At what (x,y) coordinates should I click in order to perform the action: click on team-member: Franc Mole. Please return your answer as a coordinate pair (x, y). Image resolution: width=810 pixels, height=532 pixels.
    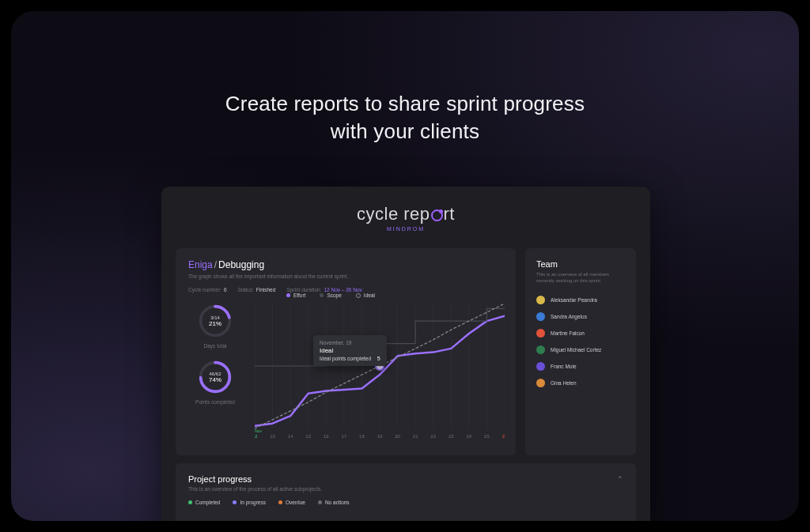
    Looking at the image, I should click on (581, 367).